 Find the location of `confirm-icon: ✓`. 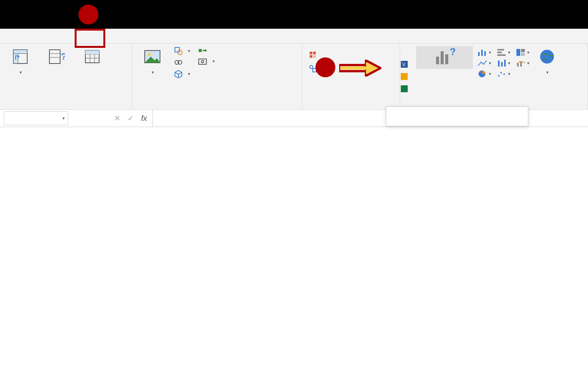

confirm-icon: ✓ is located at coordinates (131, 118).